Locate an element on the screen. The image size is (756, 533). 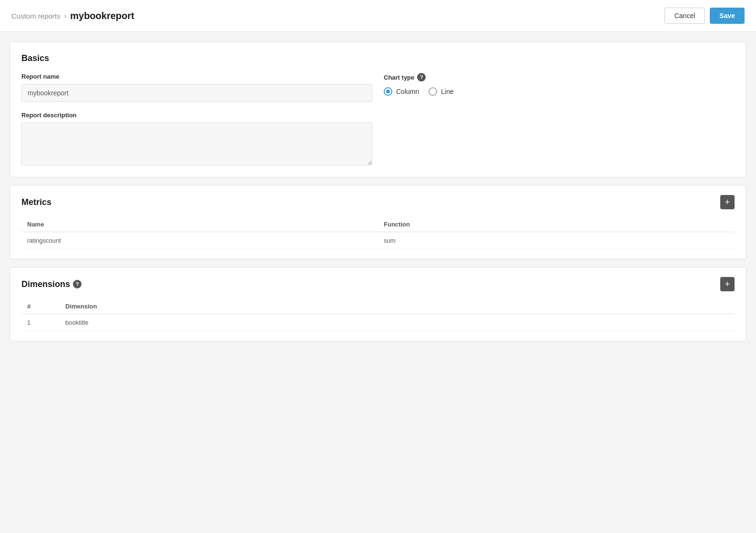
breadcrumb-current: mybookreport is located at coordinates (102, 16).